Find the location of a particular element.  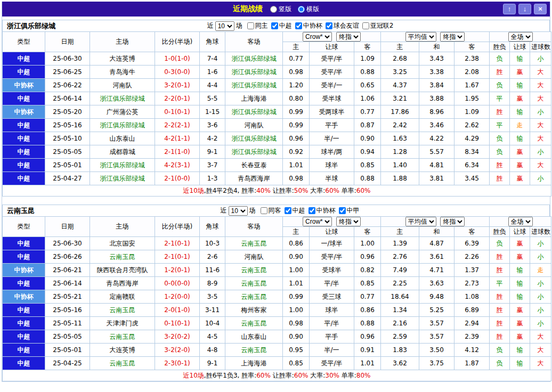

column-header-asian-home: 主 is located at coordinates (296, 232).